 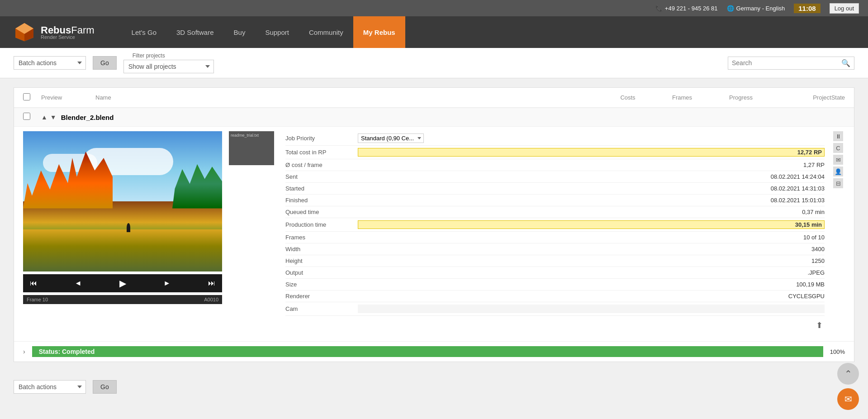 What do you see at coordinates (591, 176) in the screenshot?
I see `sent-value: 08.02.2021 14:24:04` at bounding box center [591, 176].